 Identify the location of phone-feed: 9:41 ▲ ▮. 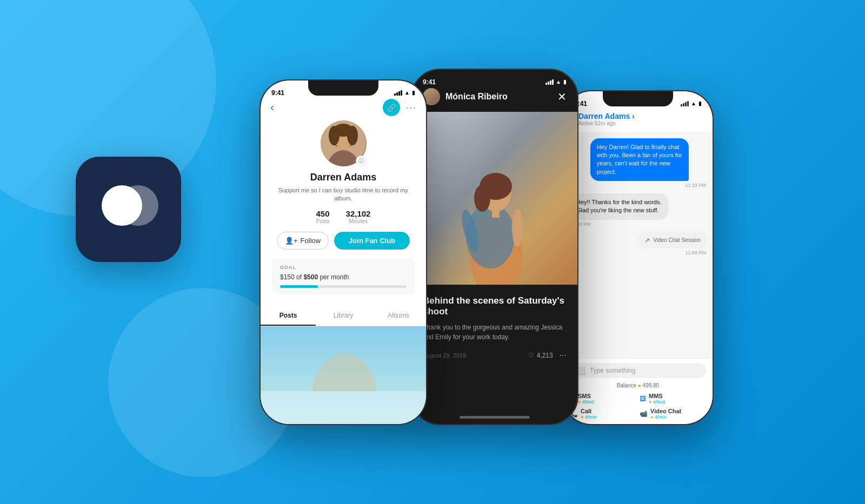
(495, 247).